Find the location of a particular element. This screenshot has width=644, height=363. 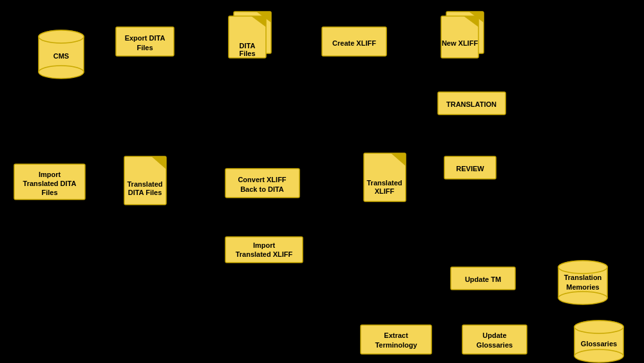

convert-xliff-label: Convert XLIFF is located at coordinates (261, 180).